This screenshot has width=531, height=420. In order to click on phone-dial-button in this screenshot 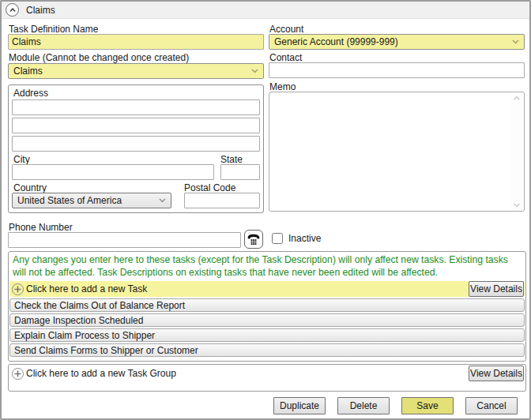, I will do `click(254, 239)`.